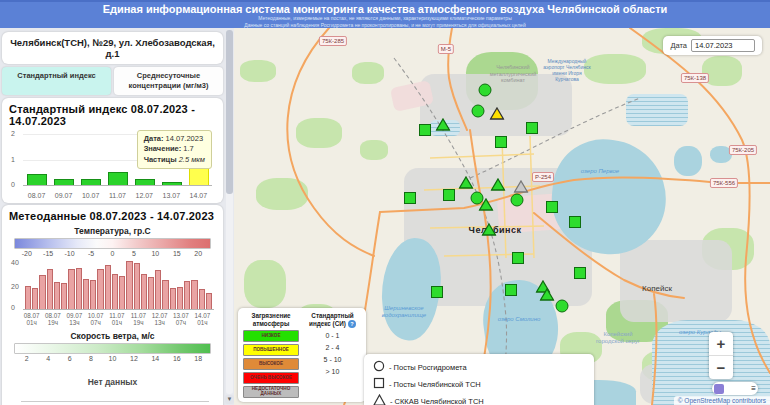 The height and width of the screenshot is (405, 770). What do you see at coordinates (719, 389) in the screenshot?
I see `purple-badge-icon` at bounding box center [719, 389].